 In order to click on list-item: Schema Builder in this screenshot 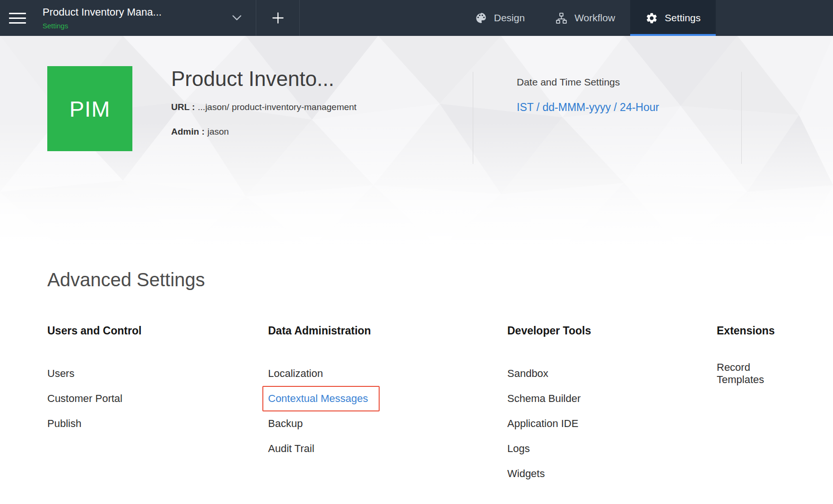, I will do `click(612, 399)`.